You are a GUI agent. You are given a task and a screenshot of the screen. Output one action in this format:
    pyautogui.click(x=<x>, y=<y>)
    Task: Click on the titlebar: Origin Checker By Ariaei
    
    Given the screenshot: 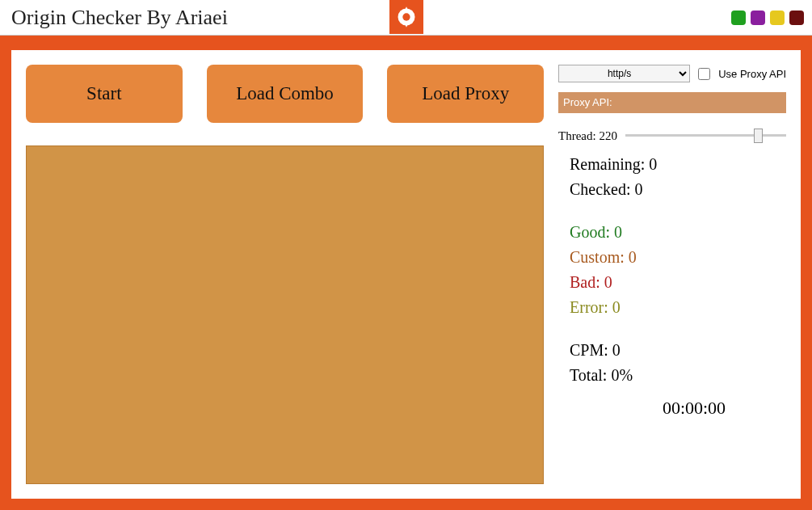 What is the action you would take?
    pyautogui.click(x=406, y=18)
    